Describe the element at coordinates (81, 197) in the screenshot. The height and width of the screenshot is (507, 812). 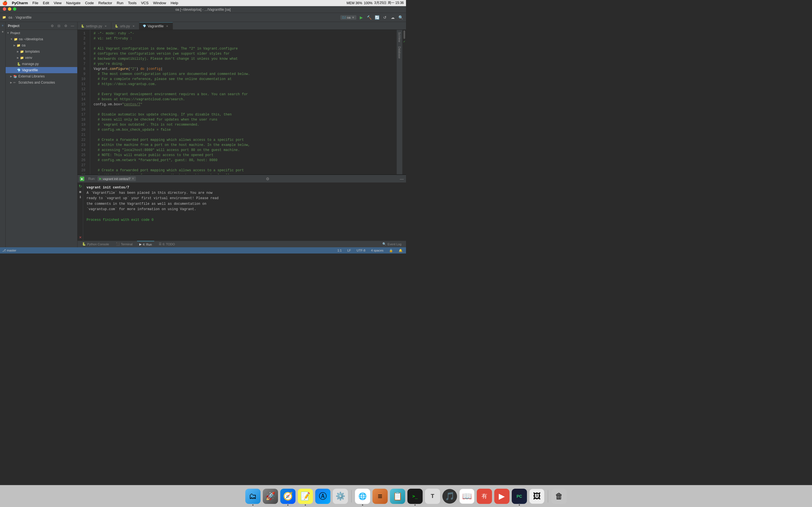
I see `run-scroll-icon: ⬇` at that location.